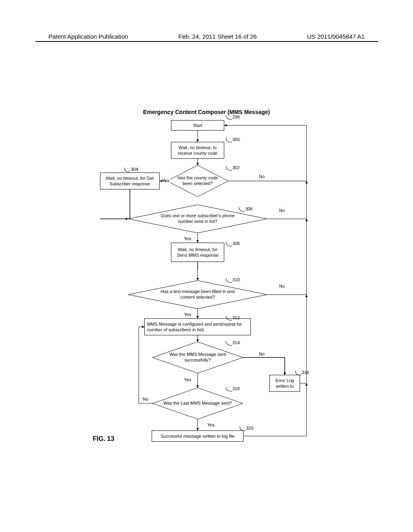 This screenshot has height=532, width=413. What do you see at coordinates (198, 403) in the screenshot?
I see `diamond-318-text: Was the Last MMS Message sent?` at bounding box center [198, 403].